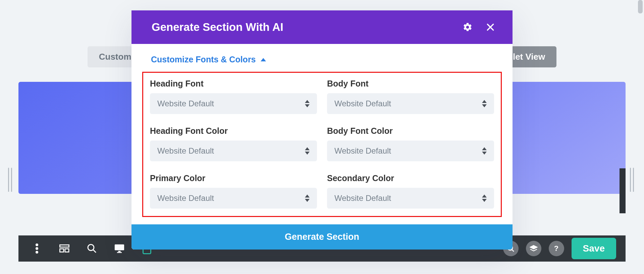  What do you see at coordinates (37, 249) in the screenshot?
I see `more-icon` at bounding box center [37, 249].